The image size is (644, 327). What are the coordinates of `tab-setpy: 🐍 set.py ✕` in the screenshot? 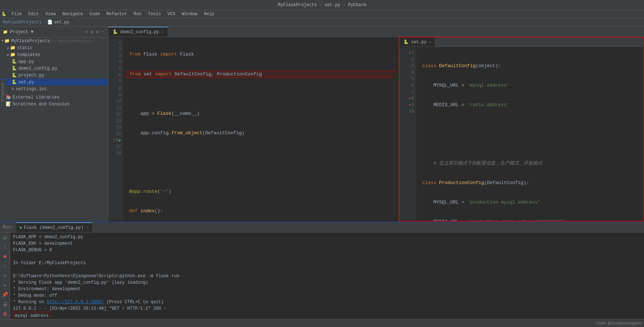 It's located at (417, 42).